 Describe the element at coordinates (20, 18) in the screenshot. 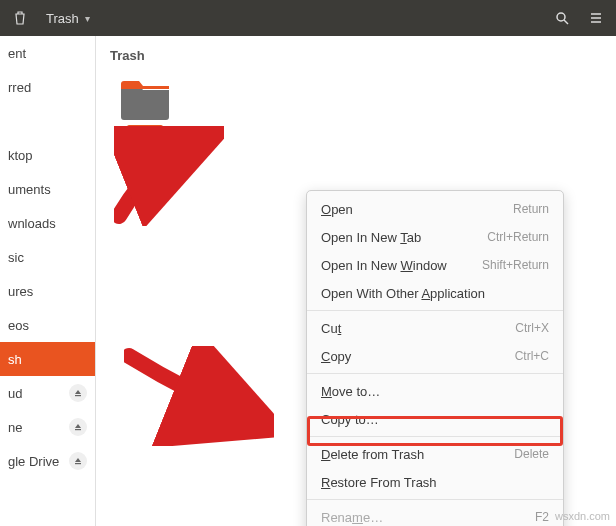

I see `back-button` at that location.